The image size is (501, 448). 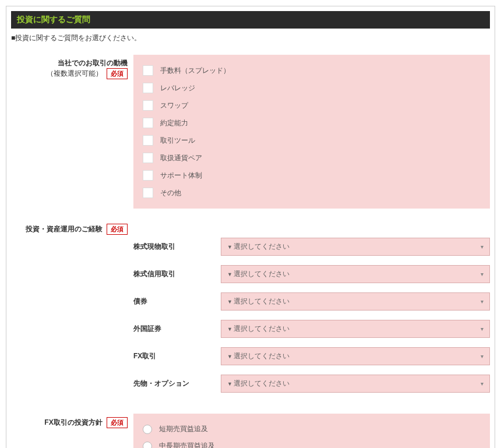 I want to click on checkbox-item: 取引ツール, so click(x=312, y=140).